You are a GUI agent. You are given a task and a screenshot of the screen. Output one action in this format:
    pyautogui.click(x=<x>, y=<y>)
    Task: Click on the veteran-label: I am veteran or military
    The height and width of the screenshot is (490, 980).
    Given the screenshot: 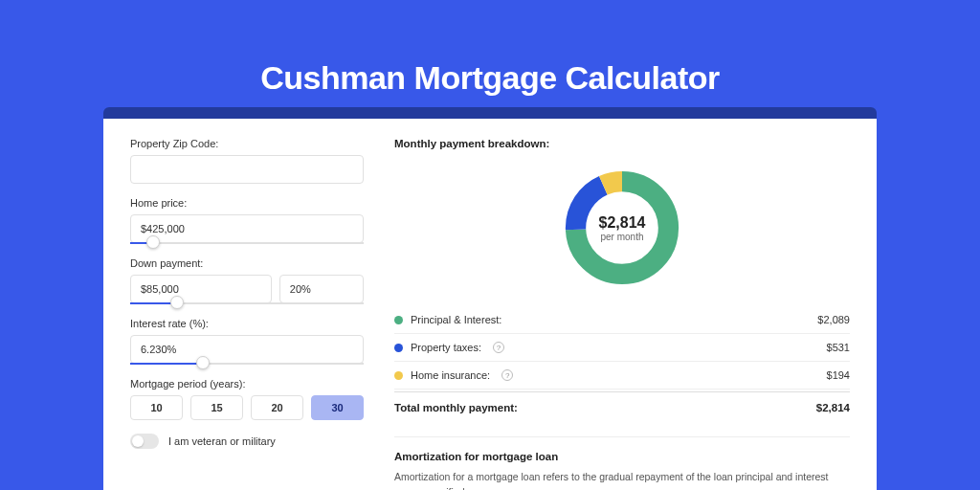 What is the action you would take?
    pyautogui.click(x=222, y=441)
    